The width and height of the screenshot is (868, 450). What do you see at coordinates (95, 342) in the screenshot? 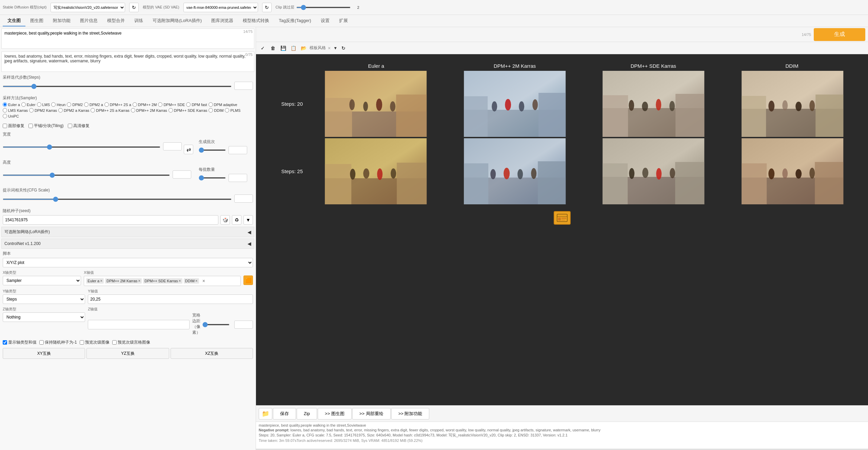
I see `preview-low-check: 预览次级图像` at bounding box center [95, 342].